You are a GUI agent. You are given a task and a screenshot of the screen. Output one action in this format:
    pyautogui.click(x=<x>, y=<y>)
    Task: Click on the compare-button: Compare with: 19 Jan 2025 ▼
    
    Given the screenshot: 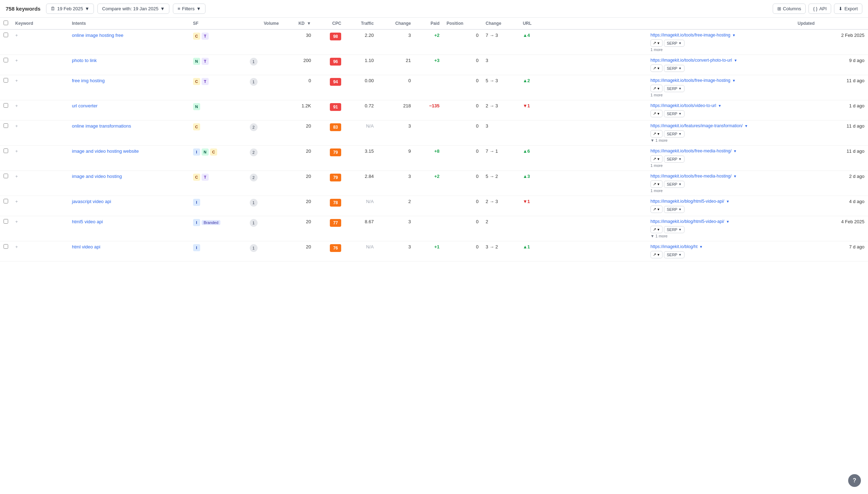 What is the action you would take?
    pyautogui.click(x=133, y=9)
    